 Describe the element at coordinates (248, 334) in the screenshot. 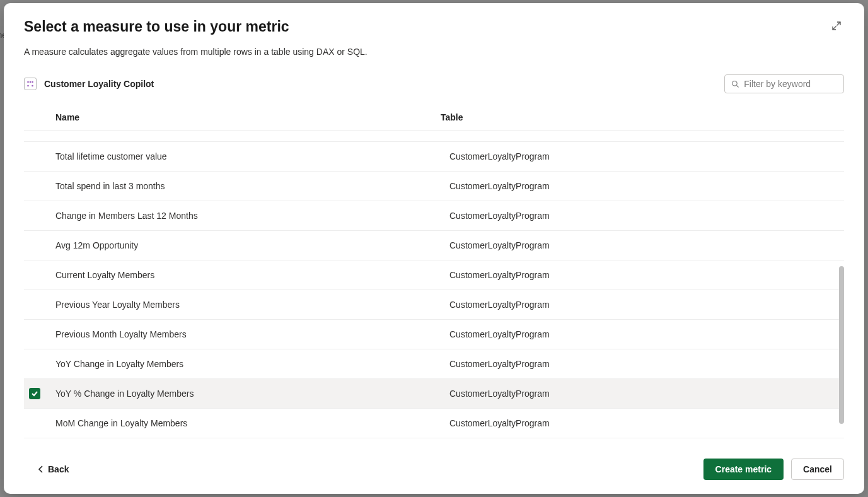

I see `measure-name: Previous Month Loyalty Members` at that location.